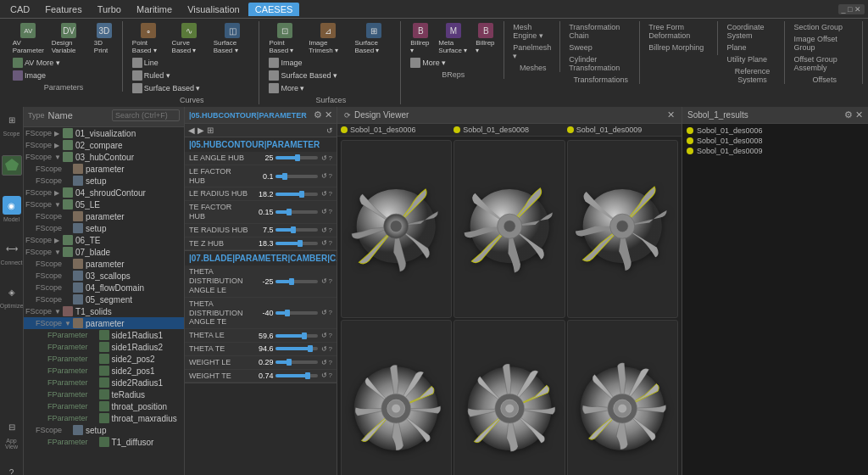 This screenshot has width=868, height=475. What do you see at coordinates (103, 252) in the screenshot?
I see `tree-row-blade: FScope ▼ 07_blade` at bounding box center [103, 252].